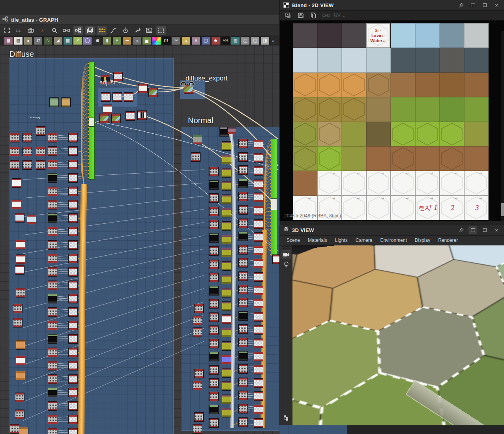 Image resolution: width=504 pixels, height=434 pixels. I want to click on slot-b-node-icon: ▢, so click(255, 41).